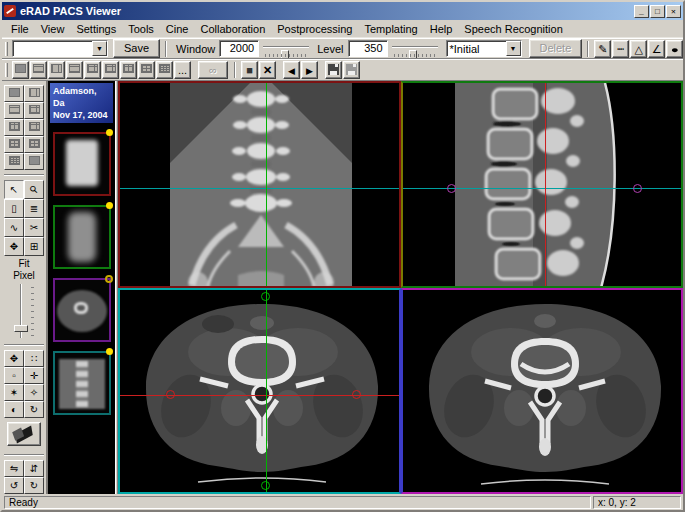  Describe the element at coordinates (14, 190) in the screenshot. I see `pointer-tool-button: ↖` at that location.